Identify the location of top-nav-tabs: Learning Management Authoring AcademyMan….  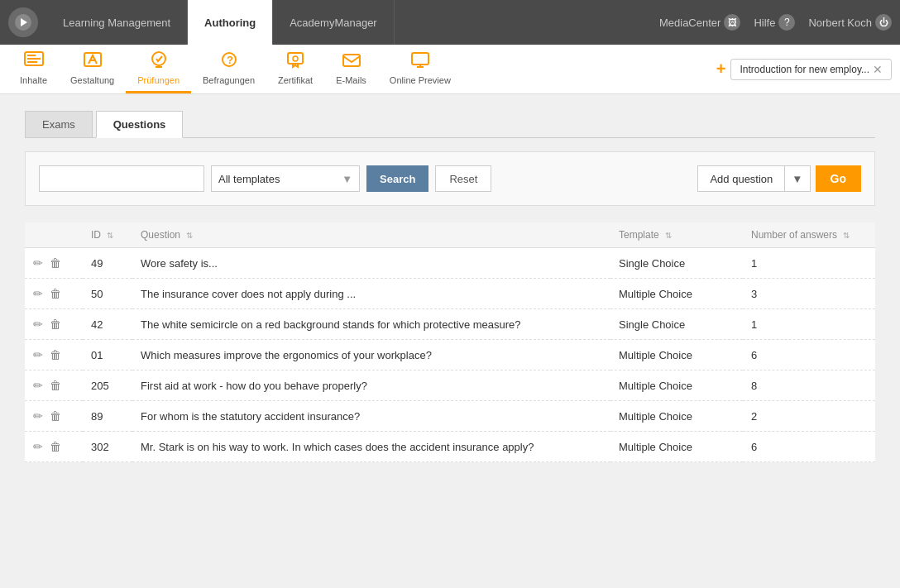
(352, 22).